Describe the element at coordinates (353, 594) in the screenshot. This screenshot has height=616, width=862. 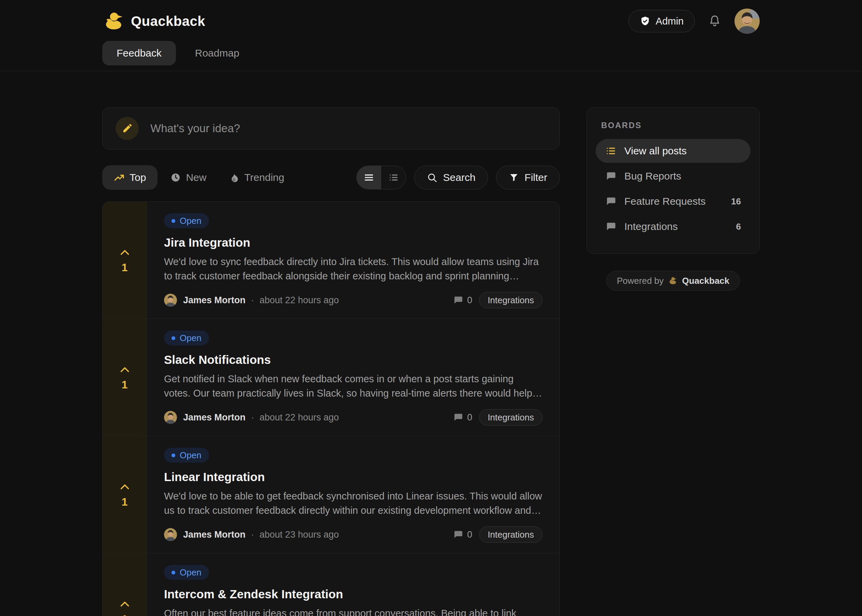
I see `post-title: Intercom & Zendesk Integration` at that location.